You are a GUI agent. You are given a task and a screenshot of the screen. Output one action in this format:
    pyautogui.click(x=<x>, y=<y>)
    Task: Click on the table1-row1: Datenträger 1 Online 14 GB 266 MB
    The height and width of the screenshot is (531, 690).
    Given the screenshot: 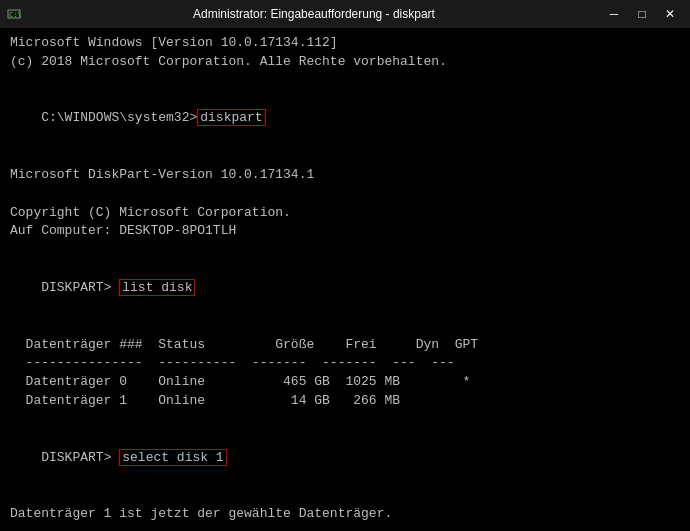 What is the action you would take?
    pyautogui.click(x=345, y=402)
    